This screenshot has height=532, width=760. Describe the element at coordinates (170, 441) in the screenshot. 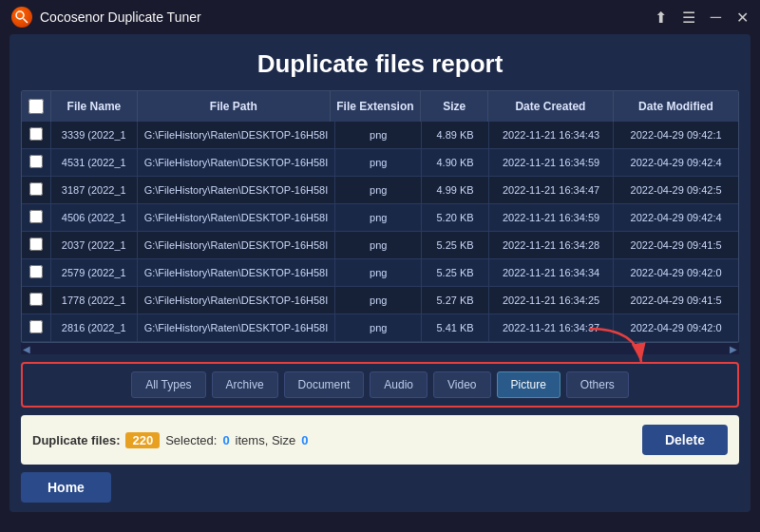

I see `status-left: Duplicate files: 220 Selected: 0 items, …` at that location.